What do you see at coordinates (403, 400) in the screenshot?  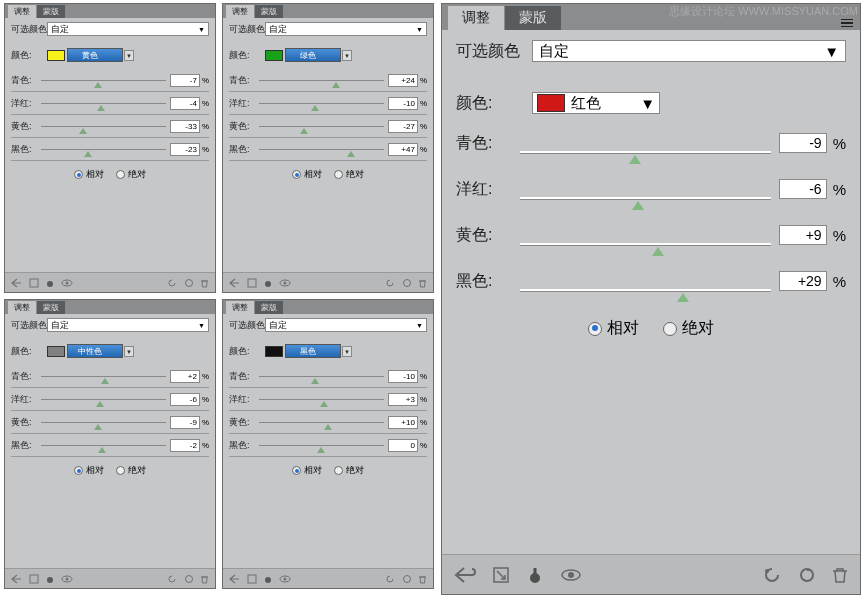 I see `slider-value-input: +3` at bounding box center [403, 400].